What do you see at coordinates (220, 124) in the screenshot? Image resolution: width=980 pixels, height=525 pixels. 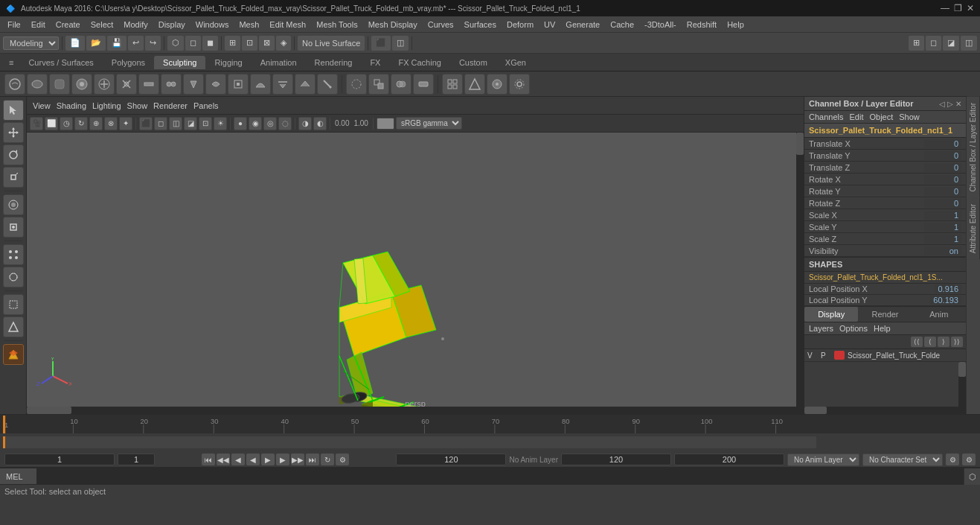 I see `light-btn: ☀` at bounding box center [220, 124].